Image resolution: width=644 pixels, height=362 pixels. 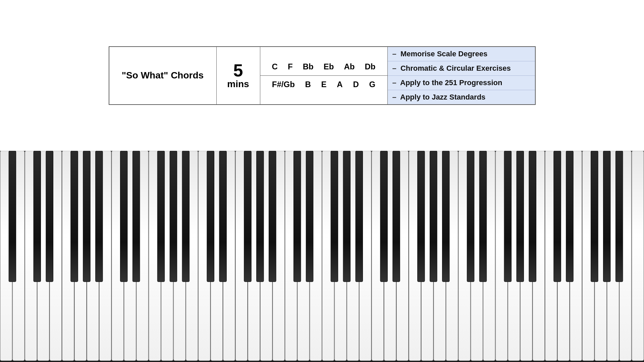 I want to click on tips-cell: – Memorise Scale Degrees – Chromatic & C…, so click(x=461, y=75).